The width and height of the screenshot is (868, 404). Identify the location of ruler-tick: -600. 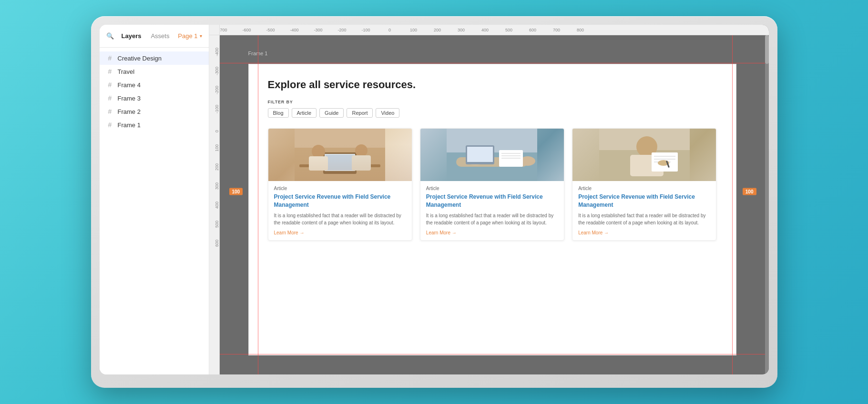
(247, 30).